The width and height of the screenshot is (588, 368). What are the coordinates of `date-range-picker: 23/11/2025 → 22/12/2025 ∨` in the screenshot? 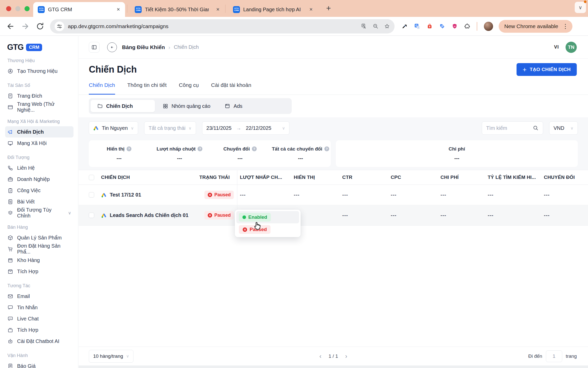 It's located at (246, 128).